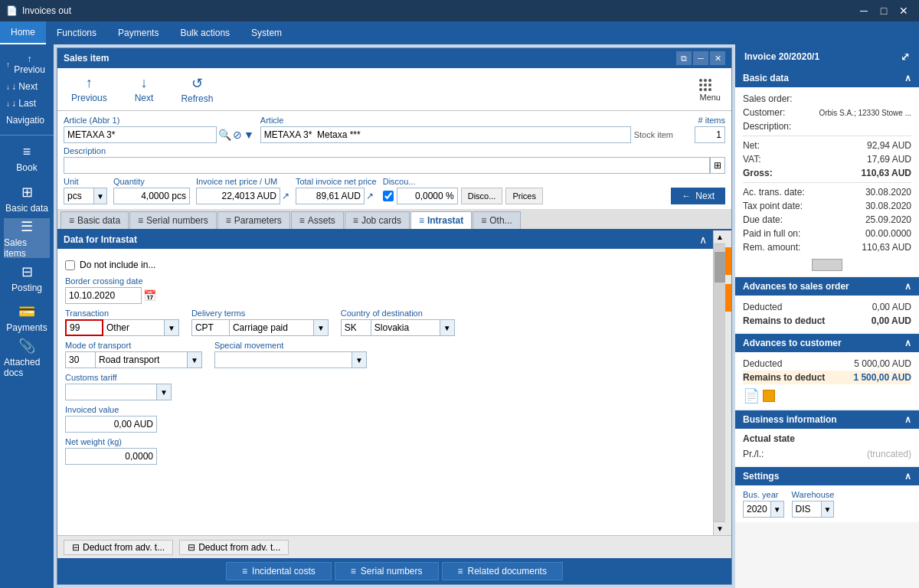 This screenshot has width=919, height=588. Describe the element at coordinates (387, 571) in the screenshot. I see `serial-numbers-footer-button: ≡ Serial numbers` at that location.